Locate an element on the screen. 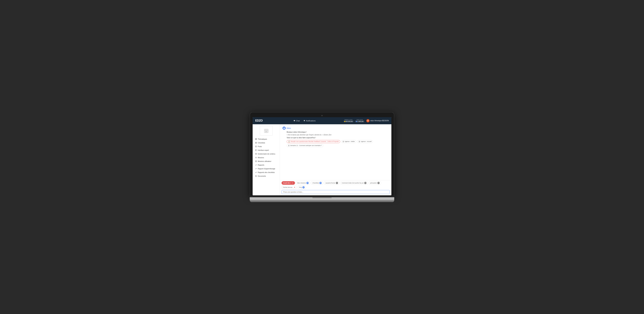  greeting-text: Bonjour edzo-Véronique ! is located at coordinates (336, 132).